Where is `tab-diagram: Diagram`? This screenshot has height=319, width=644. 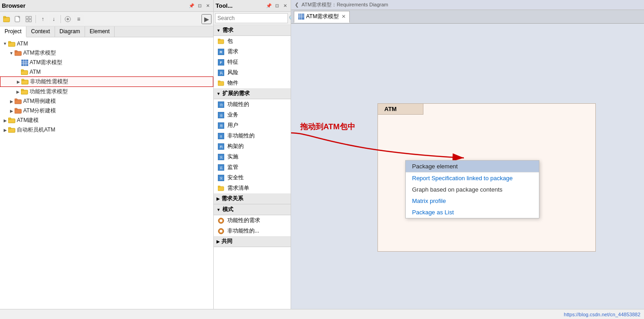 tab-diagram: Diagram is located at coordinates (70, 32).